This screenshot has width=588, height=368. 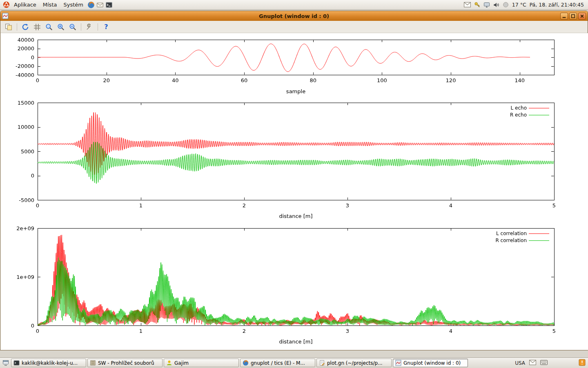 What do you see at coordinates (294, 5) in the screenshot?
I see `top-panel: Aplikace Místa Systém` at bounding box center [294, 5].